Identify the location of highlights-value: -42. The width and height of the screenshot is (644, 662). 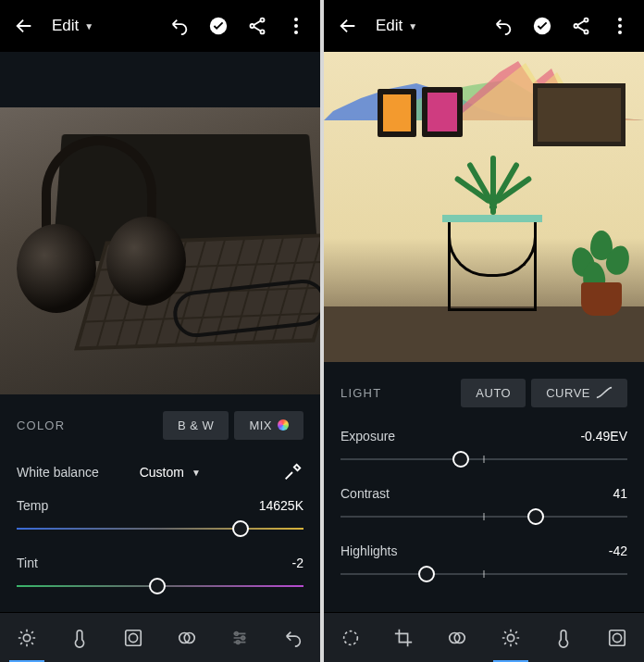
(618, 551).